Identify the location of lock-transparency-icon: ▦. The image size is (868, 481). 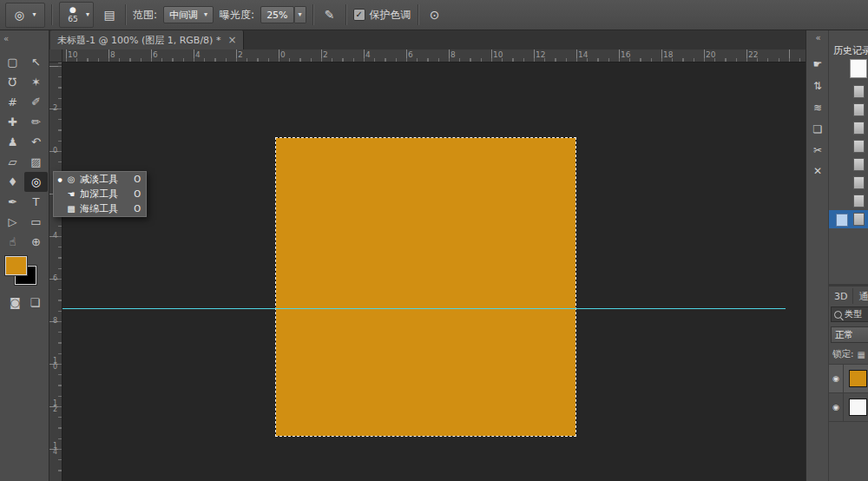
(861, 354).